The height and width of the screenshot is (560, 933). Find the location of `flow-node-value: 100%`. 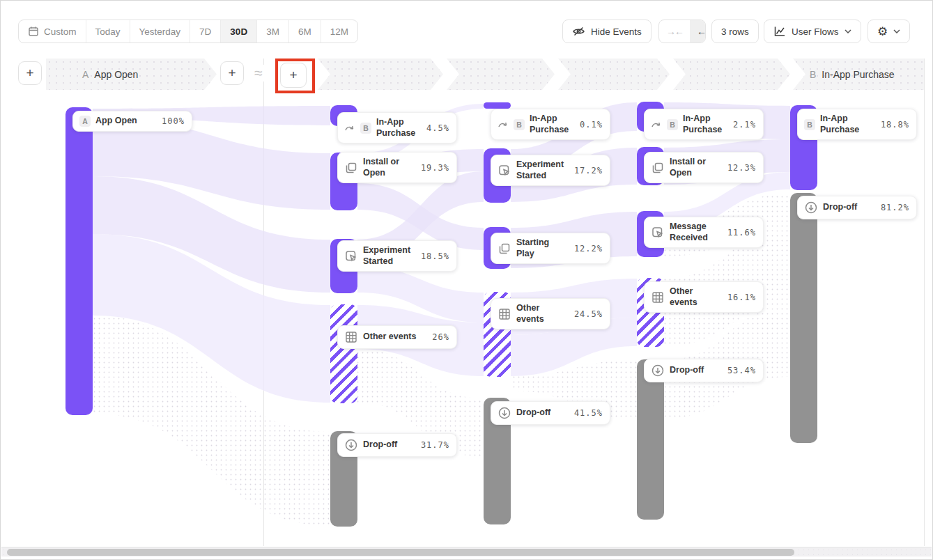

flow-node-value: 100% is located at coordinates (173, 121).